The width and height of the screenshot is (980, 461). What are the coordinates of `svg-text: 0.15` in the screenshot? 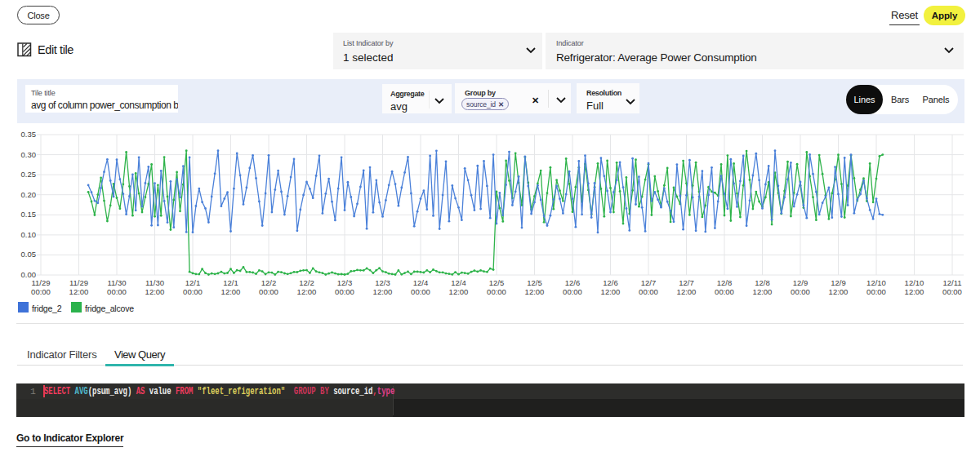 It's located at (29, 214).